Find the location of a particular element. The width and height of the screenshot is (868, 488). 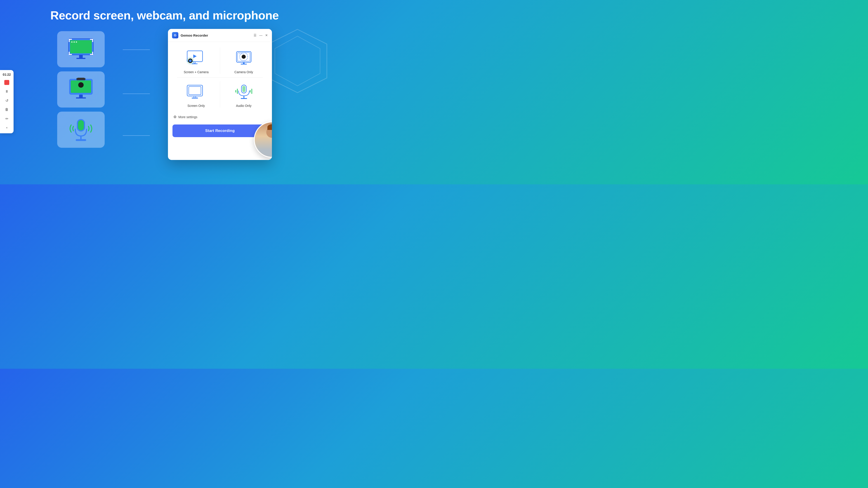

mic-illustration is located at coordinates (81, 130).